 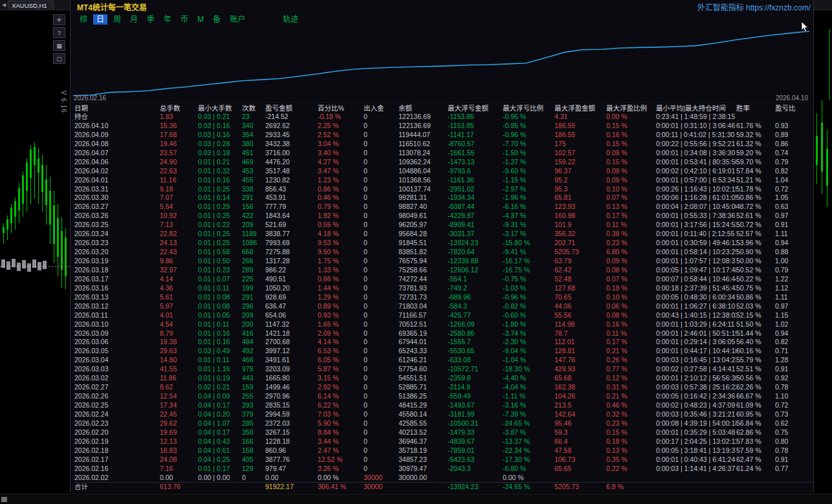 What do you see at coordinates (756, 190) in the screenshot?
I see `table-cell: 51.78 %` at bounding box center [756, 190].